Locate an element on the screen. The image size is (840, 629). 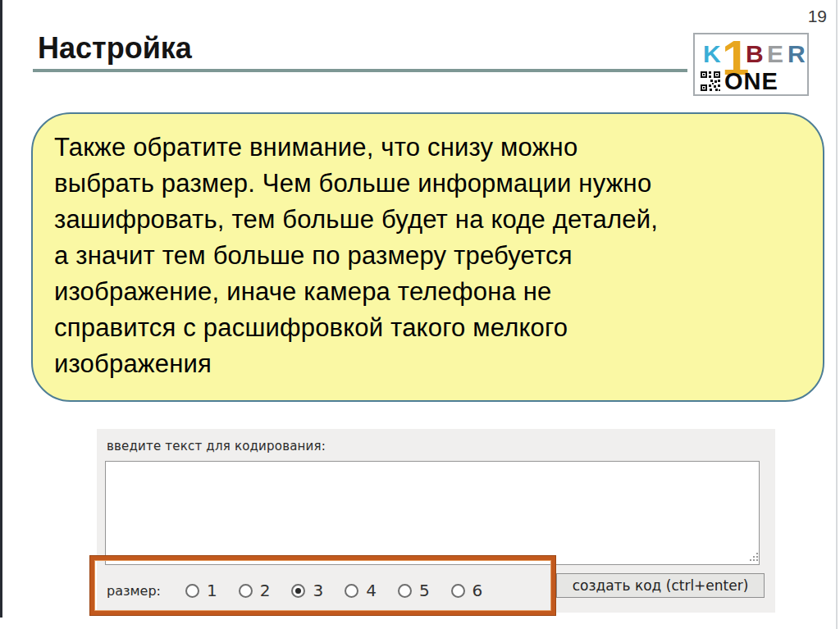
logo-letter-B: B is located at coordinates (755, 54).